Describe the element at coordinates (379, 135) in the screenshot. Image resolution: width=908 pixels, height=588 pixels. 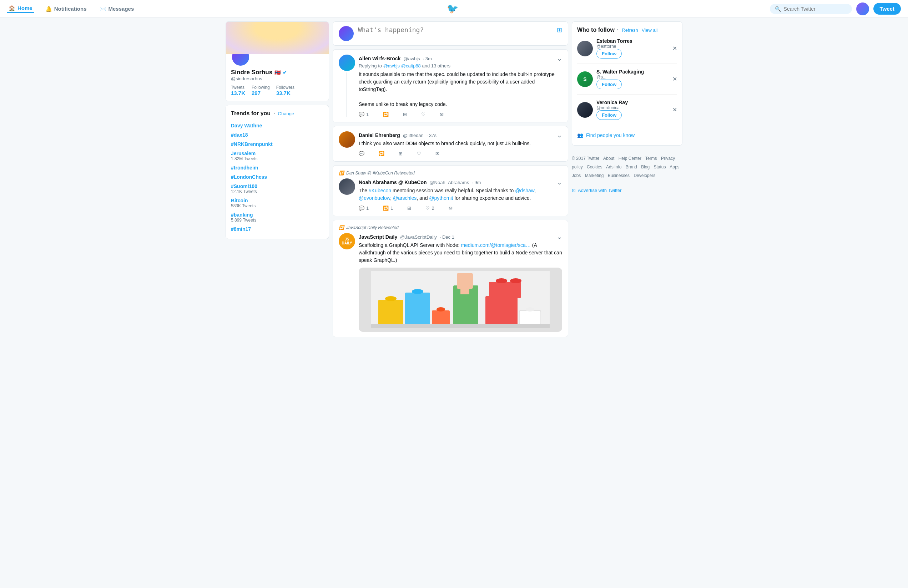
I see `tweet-author: Daniel Ehrenberg` at that location.